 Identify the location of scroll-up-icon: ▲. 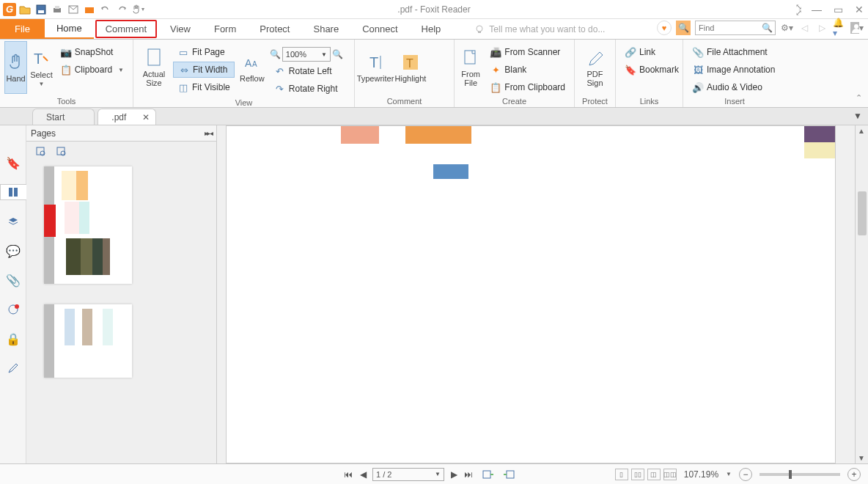
(861, 131).